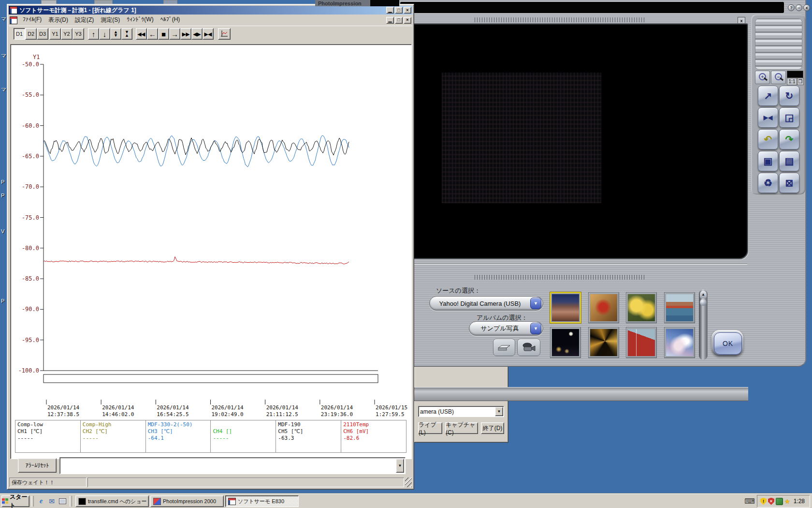  What do you see at coordinates (37, 465) in the screenshot?
I see `alarm-reset-button: ｱﾗｰﾑﾘｾｯﾄ` at bounding box center [37, 465].